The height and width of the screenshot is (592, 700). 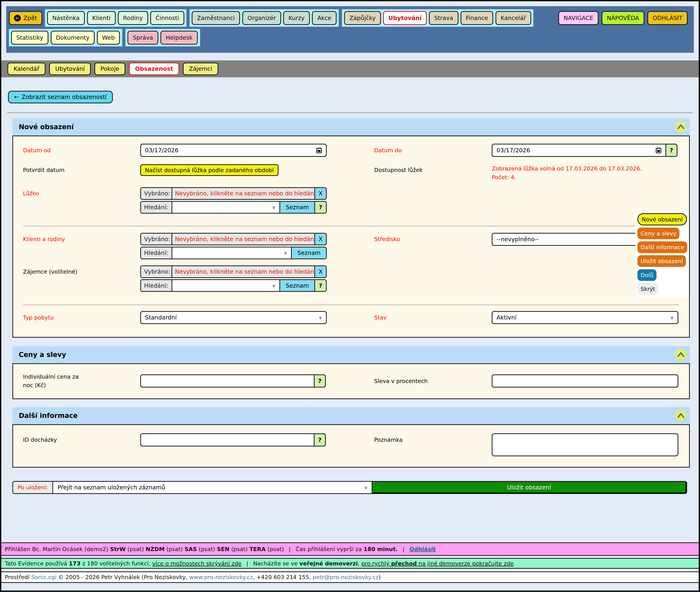 What do you see at coordinates (579, 150) in the screenshot?
I see `datum-do-input: 03/17/2026` at bounding box center [579, 150].